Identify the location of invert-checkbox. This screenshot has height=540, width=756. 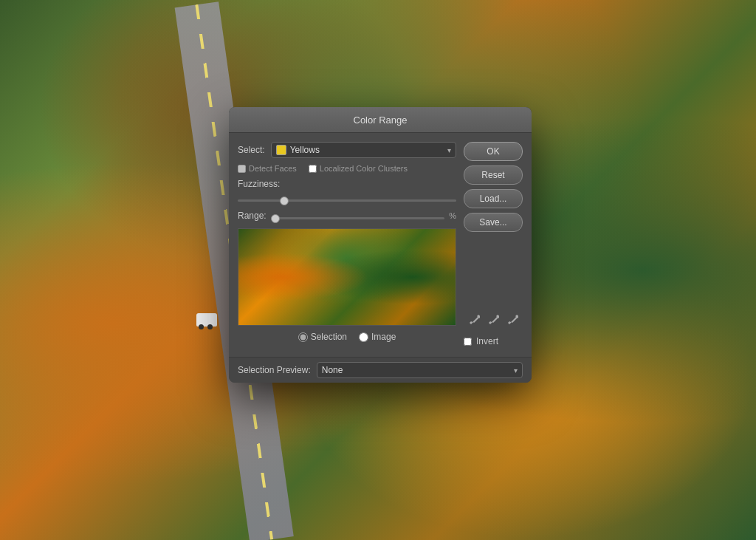
(468, 341).